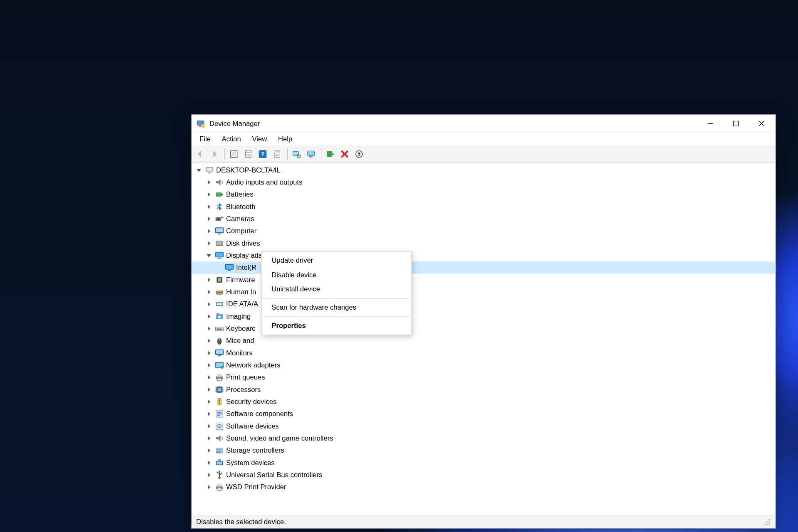 The width and height of the screenshot is (798, 532). I want to click on tree-item-label: Mice and, so click(240, 341).